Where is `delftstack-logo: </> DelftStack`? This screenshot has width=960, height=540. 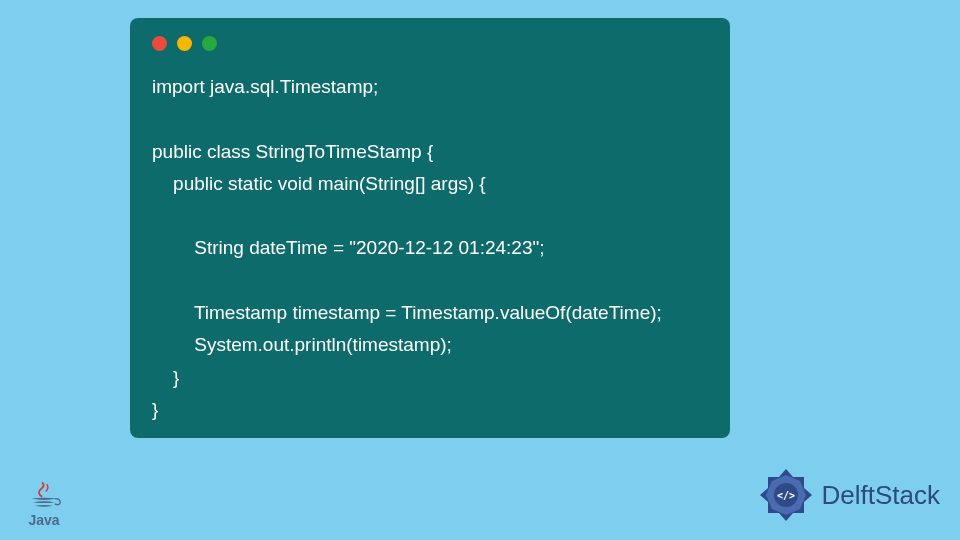
delftstack-logo: </> DelftStack is located at coordinates (848, 495).